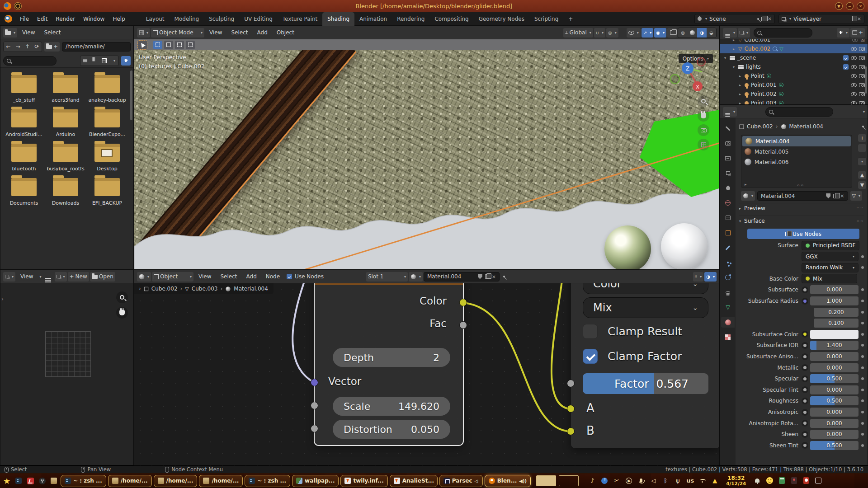 The image size is (868, 488). I want to click on b-input-socket, so click(571, 431).